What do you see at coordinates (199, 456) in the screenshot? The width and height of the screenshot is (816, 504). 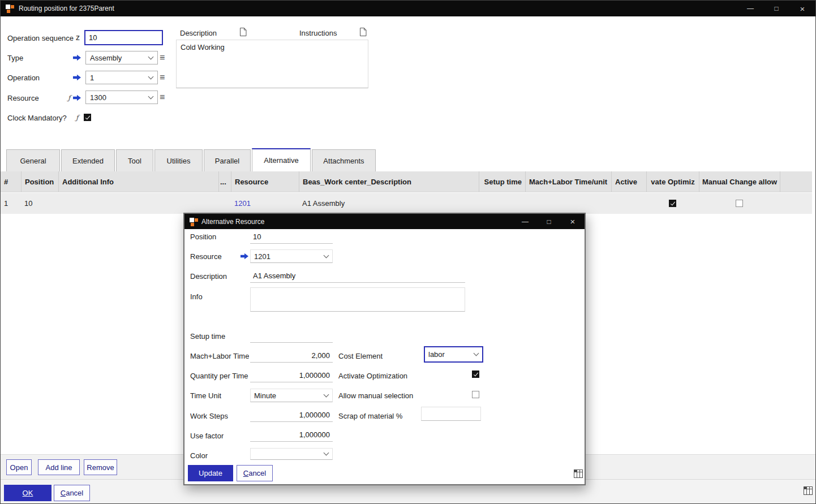 I see `color-label: Color` at bounding box center [199, 456].